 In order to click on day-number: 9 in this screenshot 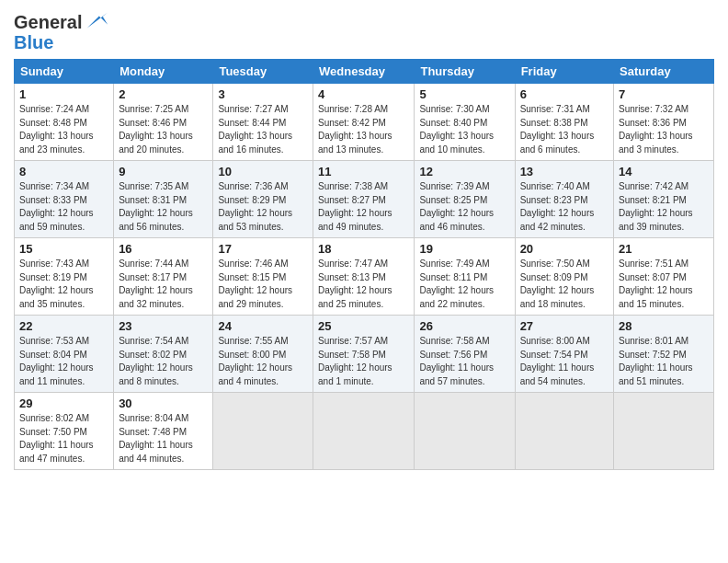, I will do `click(164, 171)`.